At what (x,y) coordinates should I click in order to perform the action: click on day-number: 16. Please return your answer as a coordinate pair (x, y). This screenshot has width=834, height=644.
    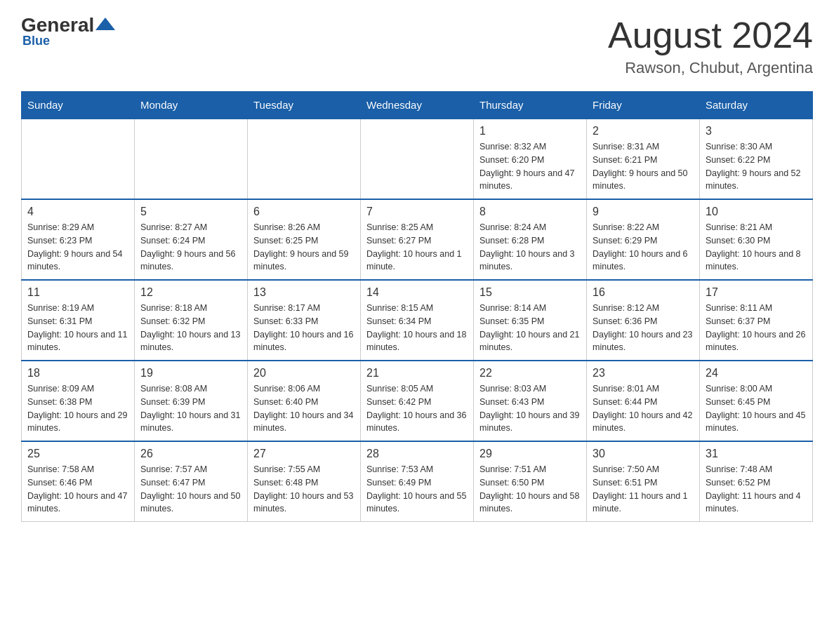
    Looking at the image, I should click on (643, 293).